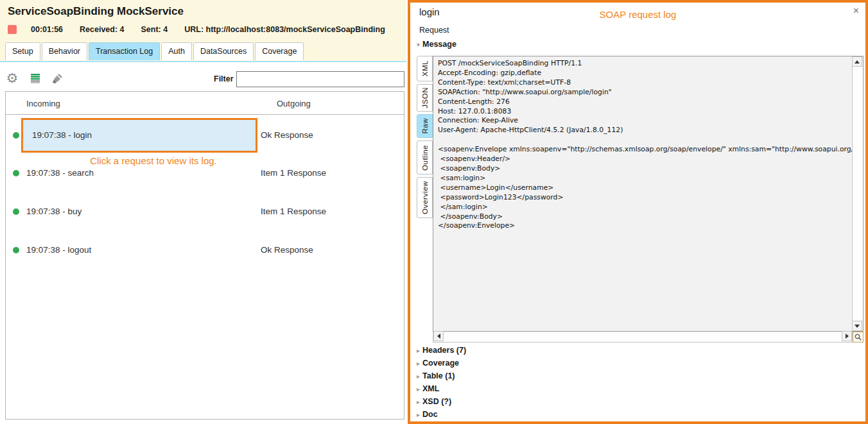  I want to click on column-header-incoming: Incoming, so click(44, 104).